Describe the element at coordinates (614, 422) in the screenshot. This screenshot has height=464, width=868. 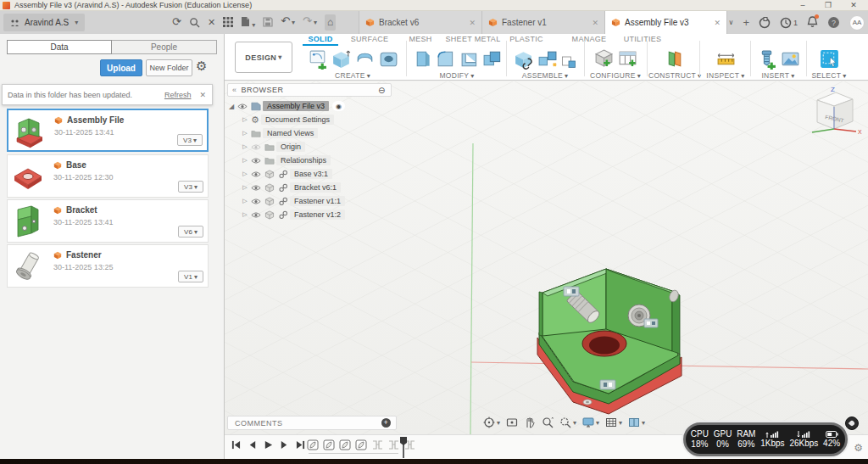
I see `grid-settings-button` at that location.